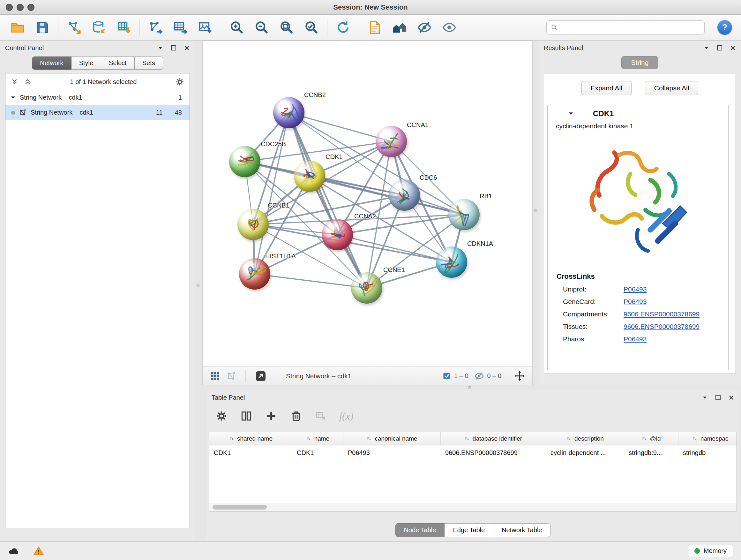 This screenshot has width=741, height=560. What do you see at coordinates (366, 288) in the screenshot?
I see `network-node-ccne1` at bounding box center [366, 288].